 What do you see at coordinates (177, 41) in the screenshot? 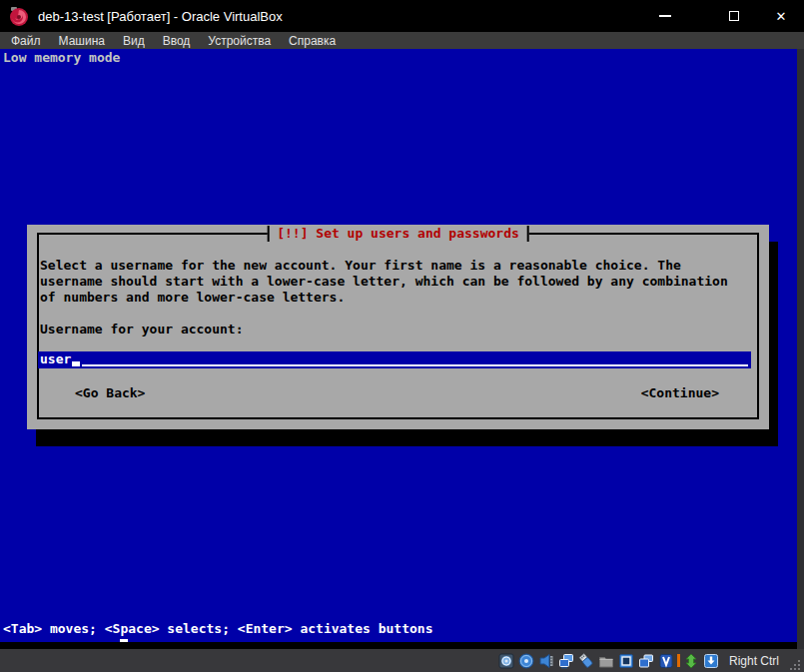
I see `menu-input-label: Ввод` at bounding box center [177, 41].